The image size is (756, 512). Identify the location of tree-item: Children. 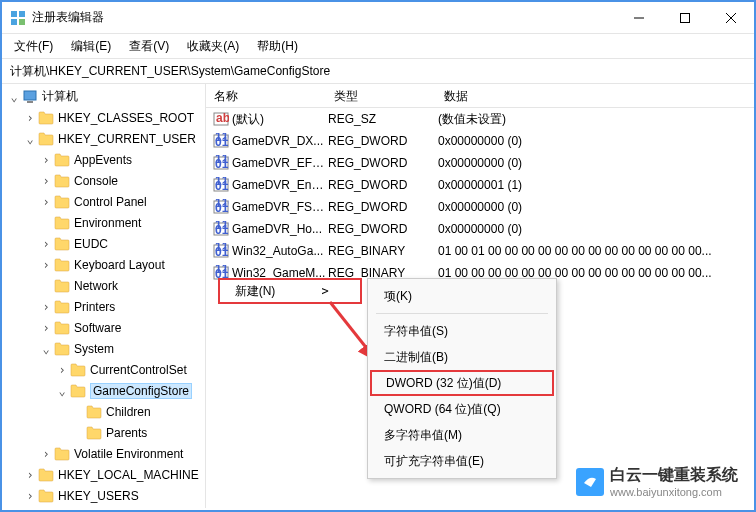
(104, 412).